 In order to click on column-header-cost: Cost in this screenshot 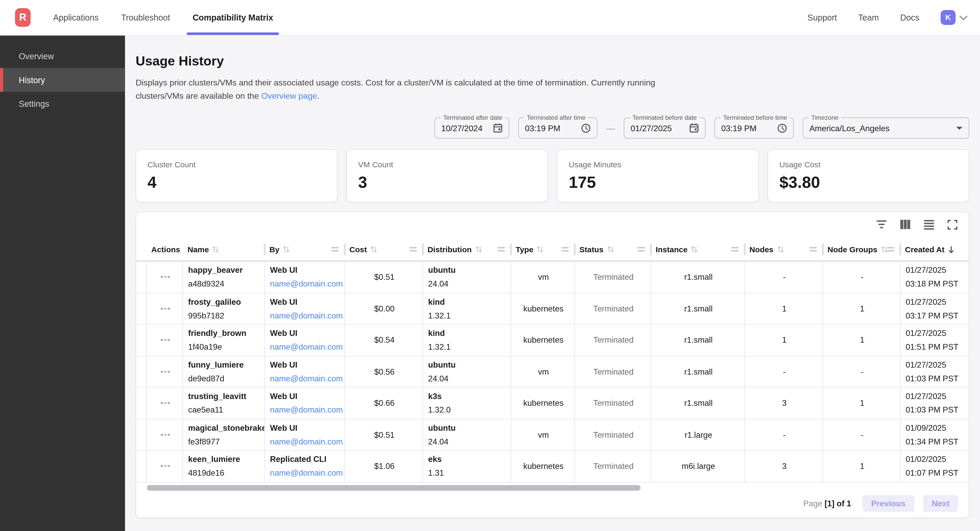, I will do `click(383, 249)`.